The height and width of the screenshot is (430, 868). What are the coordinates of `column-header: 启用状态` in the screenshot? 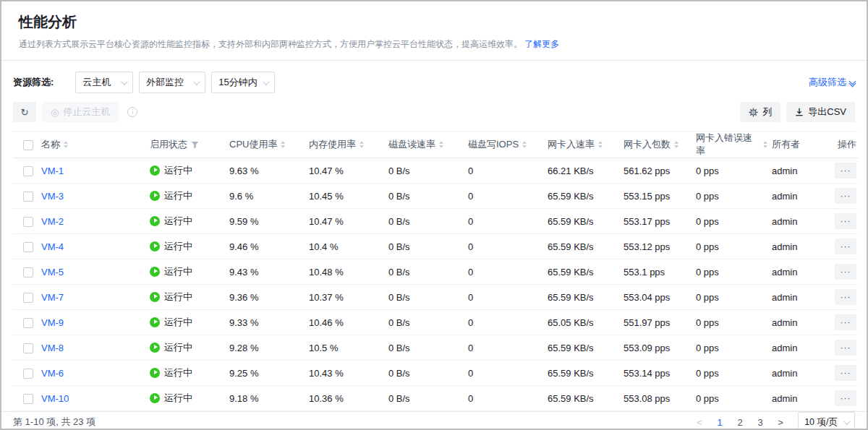 It's located at (190, 145).